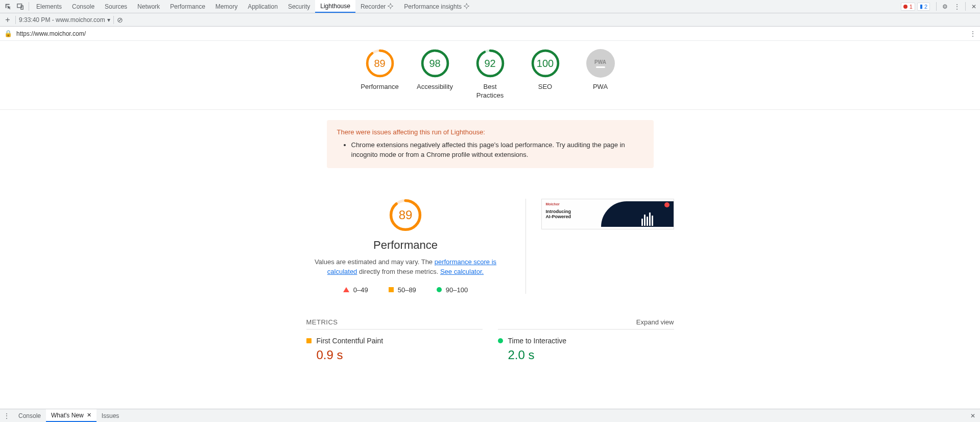  Describe the element at coordinates (110, 416) in the screenshot. I see `drawer-tab-issues: Issues` at that location.